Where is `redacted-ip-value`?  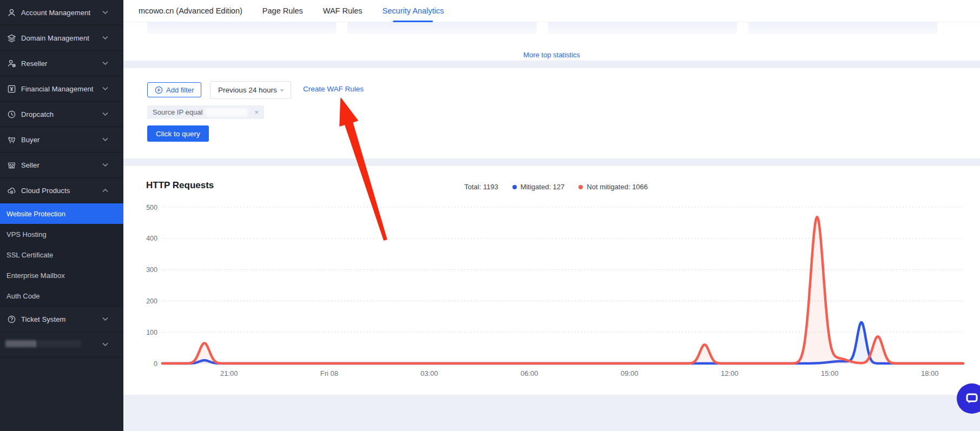 redacted-ip-value is located at coordinates (227, 112).